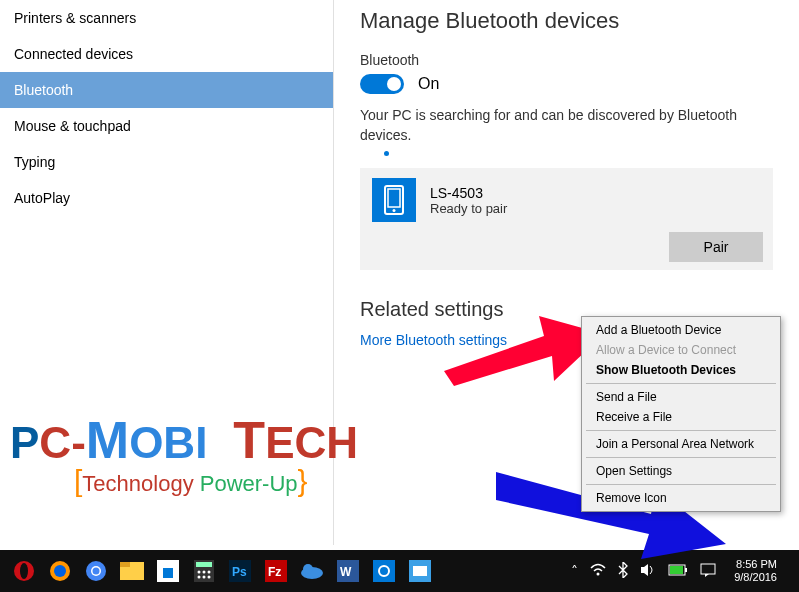 This screenshot has width=799, height=592. I want to click on menu-remove-icon: Remove Icon, so click(681, 498).